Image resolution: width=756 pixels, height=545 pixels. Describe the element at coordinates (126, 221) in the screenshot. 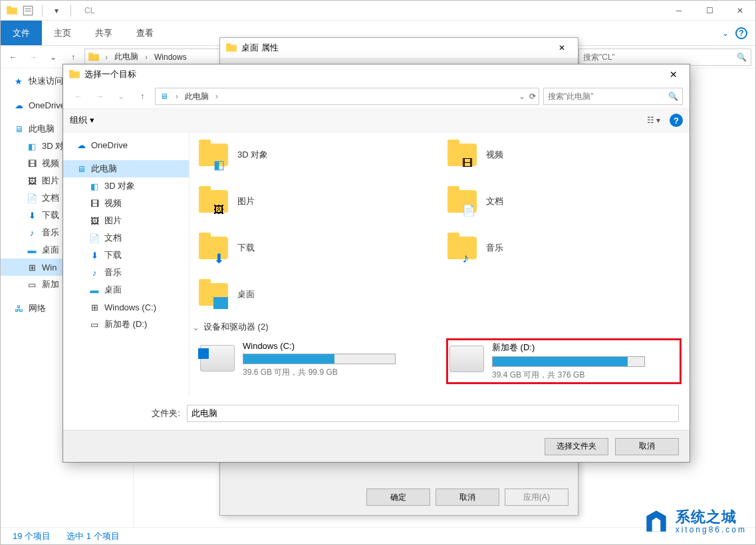

I see `tree-item-pictures: 🖼图片` at that location.